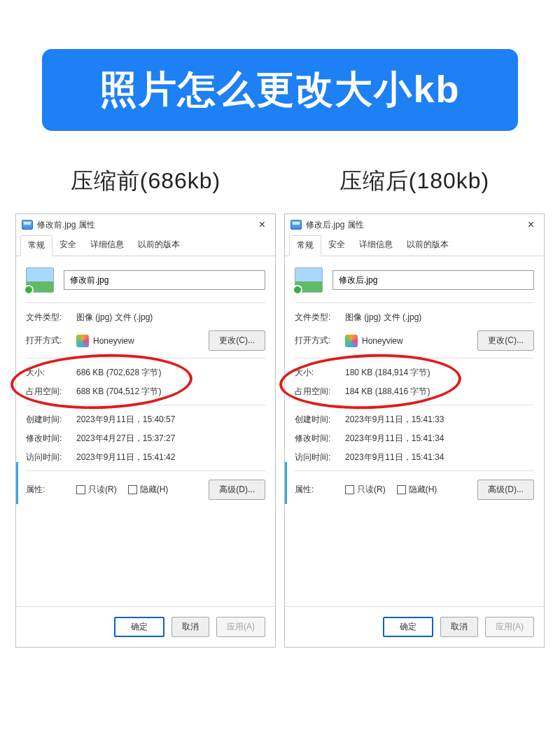 The height and width of the screenshot is (747, 560). Describe the element at coordinates (119, 392) in the screenshot. I see `value-sizeondisk: 688 KB (704,512 字节)` at that location.